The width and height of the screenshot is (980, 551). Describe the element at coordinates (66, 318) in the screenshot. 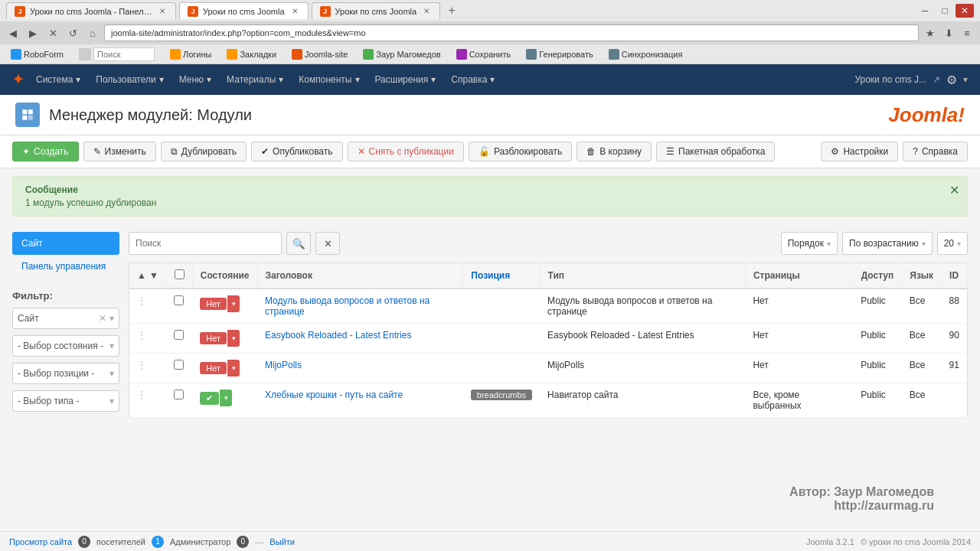

I see `filter-site-select: Сайт ✕ ▾` at that location.